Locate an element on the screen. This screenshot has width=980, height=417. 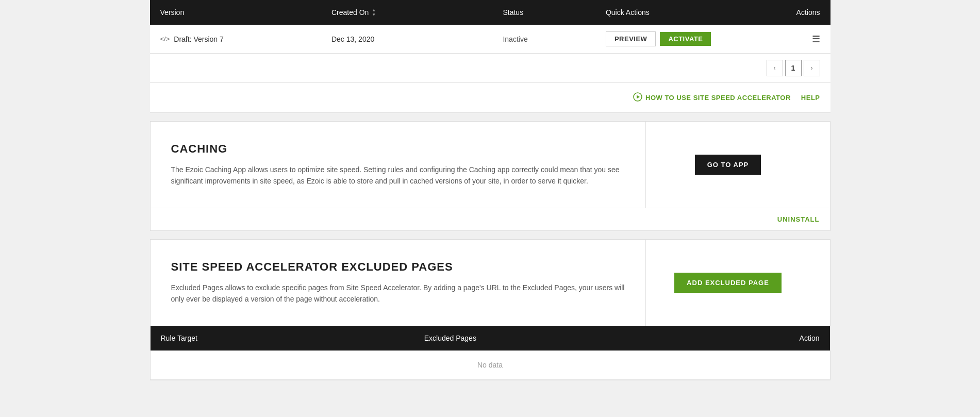
activate-button: ACTIVATE is located at coordinates (686, 39).